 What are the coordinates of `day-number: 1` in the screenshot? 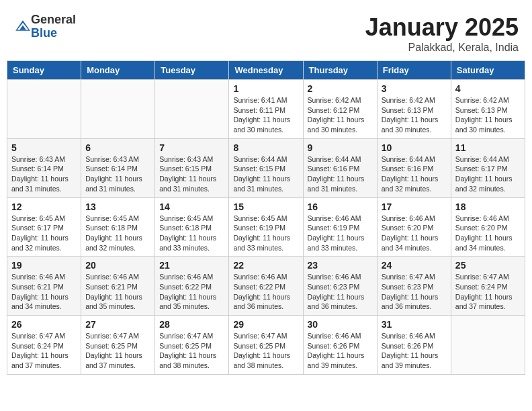 It's located at (266, 89).